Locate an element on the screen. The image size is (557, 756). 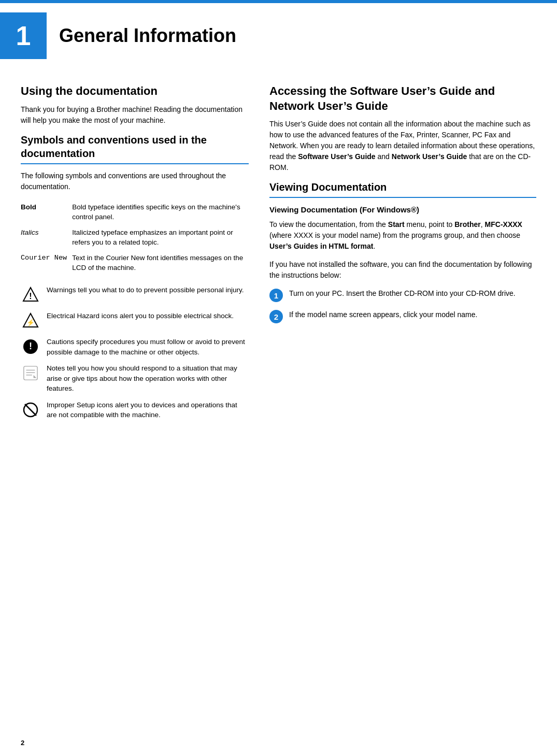
icon-row-warning: ! Warnings tell you what to do to preven… is located at coordinates (135, 295).